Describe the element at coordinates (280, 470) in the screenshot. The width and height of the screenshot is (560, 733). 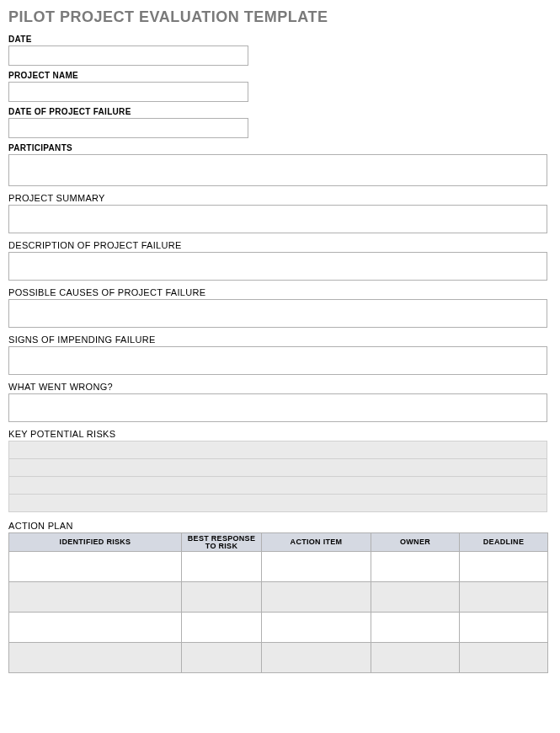
I see `key-potential-risks-group: KEY POTENTIAL RISKS` at that location.